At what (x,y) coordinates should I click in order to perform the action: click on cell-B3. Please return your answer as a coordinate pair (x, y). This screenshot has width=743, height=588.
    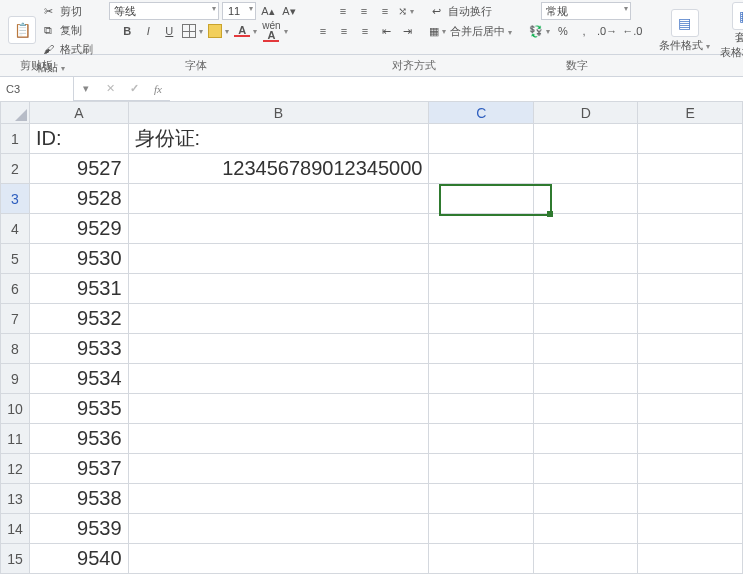
    Looking at the image, I should click on (278, 199).